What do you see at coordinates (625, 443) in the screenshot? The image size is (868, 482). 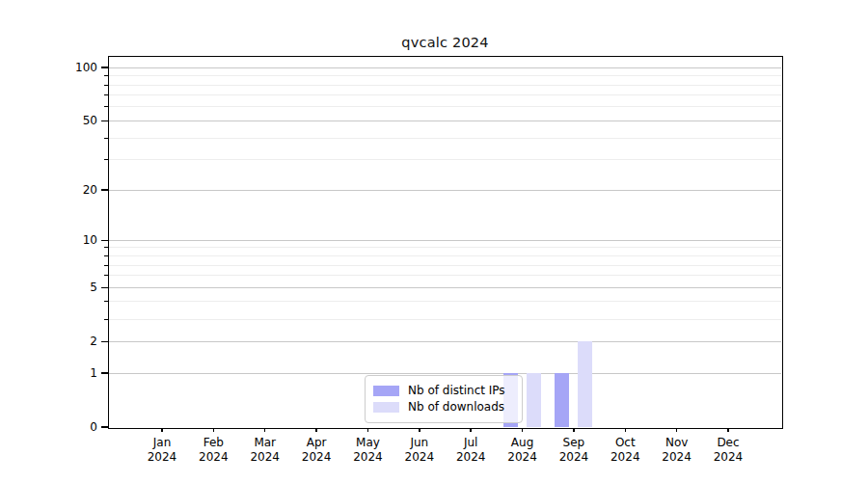 I see `x-tick-month: Oct` at bounding box center [625, 443].